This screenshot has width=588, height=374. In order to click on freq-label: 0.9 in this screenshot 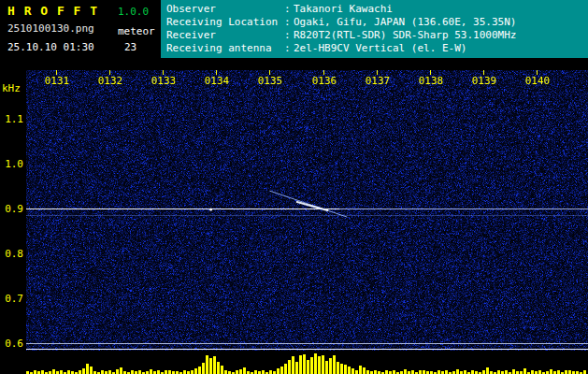, I will do `click(11, 209)`.